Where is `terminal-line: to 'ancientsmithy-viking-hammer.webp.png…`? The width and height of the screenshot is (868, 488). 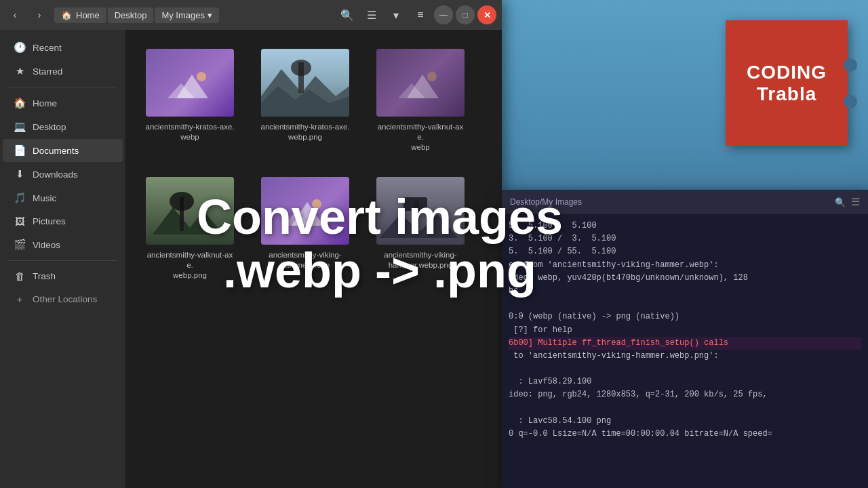 terminal-line: to 'ancientsmithy-viking-hammer.webp.png… is located at coordinates (685, 357).